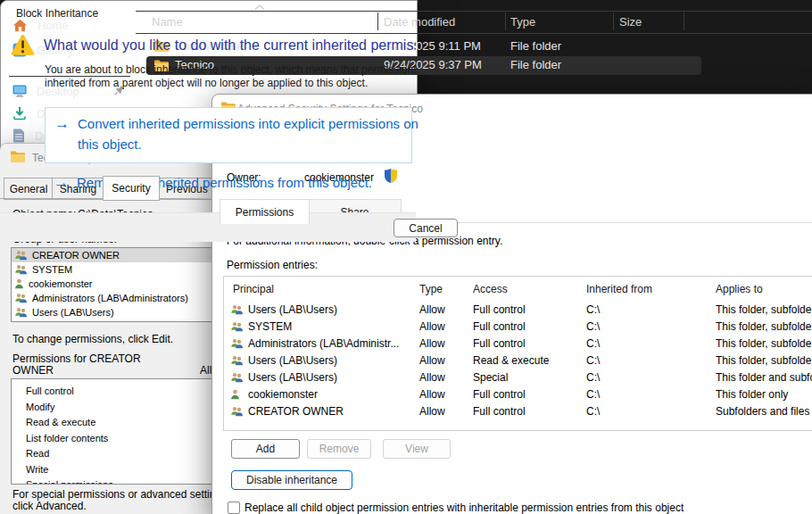 This screenshot has height=514, width=812. Describe the element at coordinates (405, 228) in the screenshot. I see `cancel-button: Cancel` at that location.